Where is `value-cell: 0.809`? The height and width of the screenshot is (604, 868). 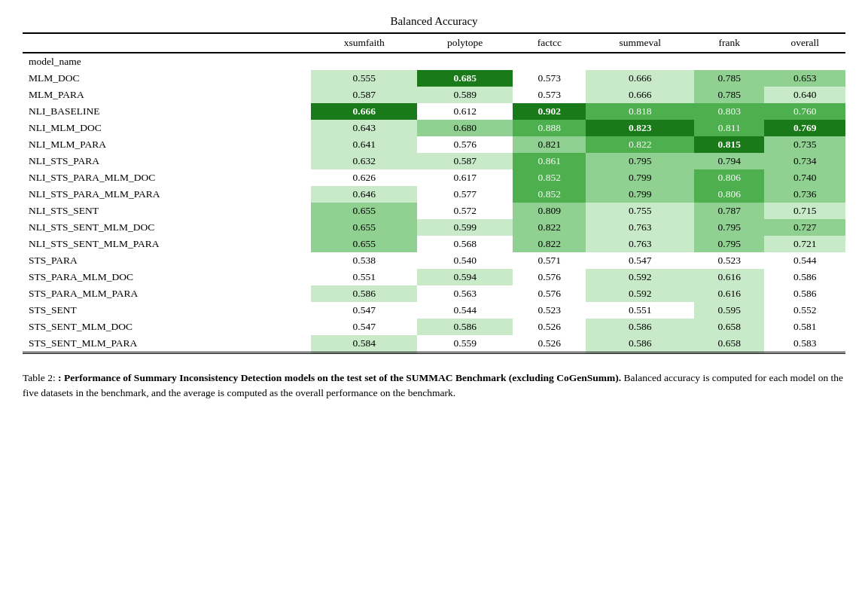
value-cell: 0.809 is located at coordinates (550, 211).